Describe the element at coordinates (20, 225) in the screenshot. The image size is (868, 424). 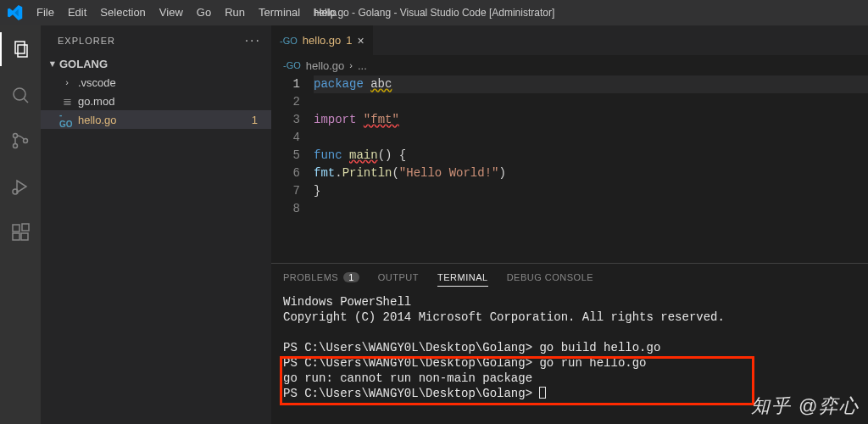
I see `activity-bar` at that location.